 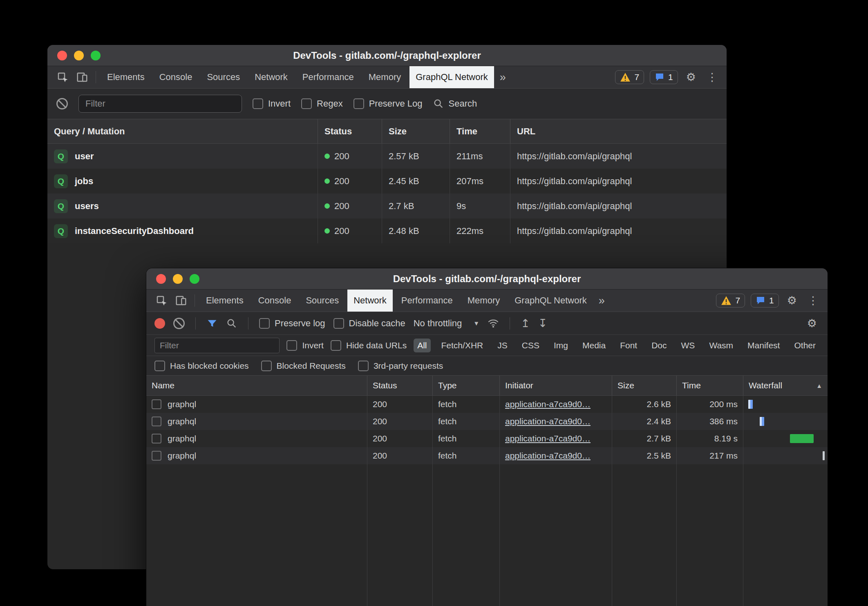 What do you see at coordinates (688, 345) in the screenshot?
I see `filter-type-ws: WS` at bounding box center [688, 345].